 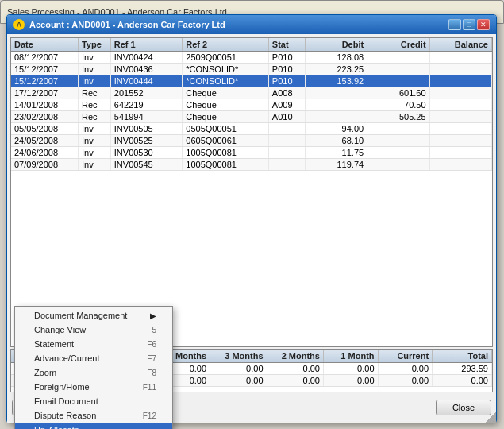 What do you see at coordinates (469, 25) in the screenshot?
I see `maximize-button: □` at bounding box center [469, 25].